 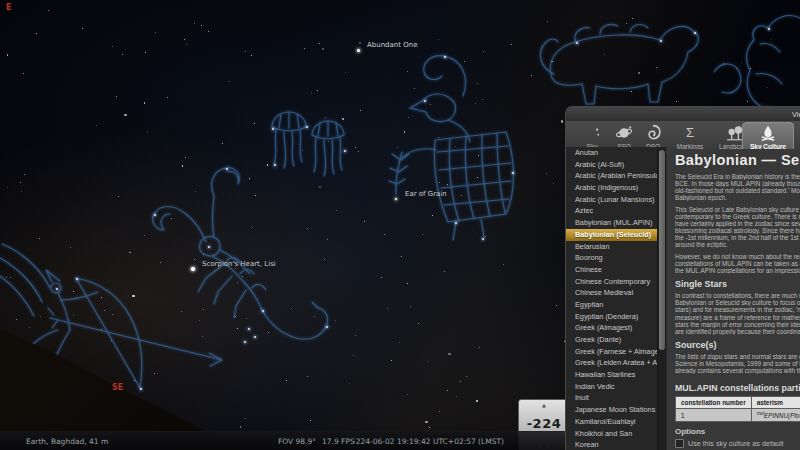 What do you see at coordinates (776, 403) in the screenshot?
I see `col-asterism: asterism` at bounding box center [776, 403].